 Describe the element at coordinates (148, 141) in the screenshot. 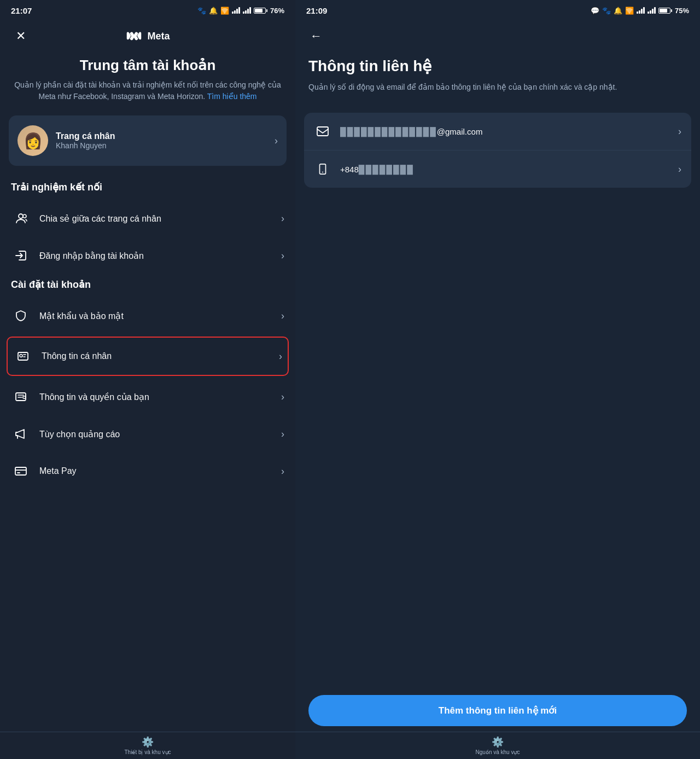

I see `profile-card: 👩 Trang cá nhân Khanh Nguyen ›` at that location.